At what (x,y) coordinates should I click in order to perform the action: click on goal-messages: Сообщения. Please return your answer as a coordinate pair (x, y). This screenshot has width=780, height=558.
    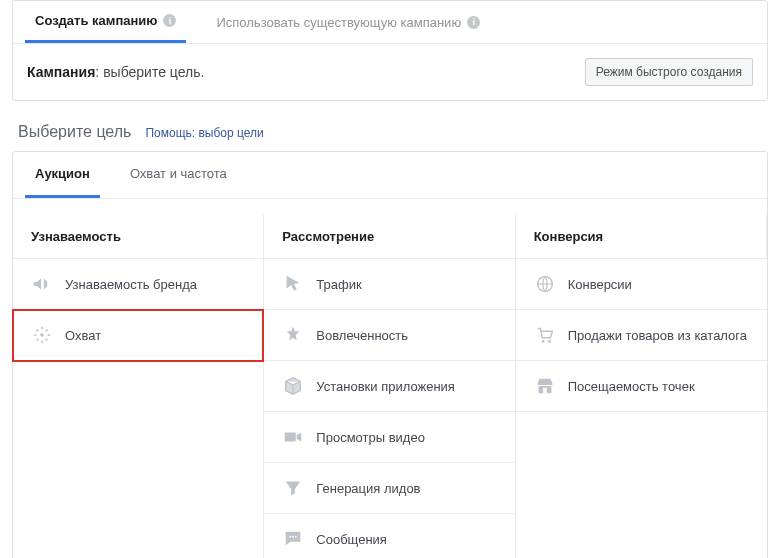
    Looking at the image, I should click on (389, 536).